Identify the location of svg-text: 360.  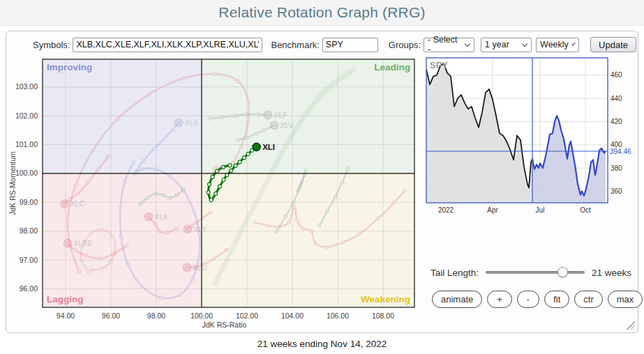
(617, 191).